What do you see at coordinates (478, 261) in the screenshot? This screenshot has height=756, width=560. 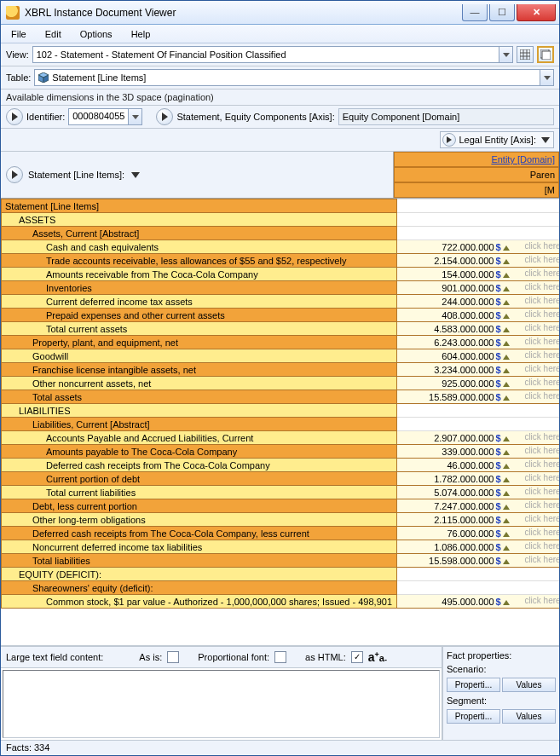 I see `value-cell: 2.154.000.000$click here` at bounding box center [478, 261].